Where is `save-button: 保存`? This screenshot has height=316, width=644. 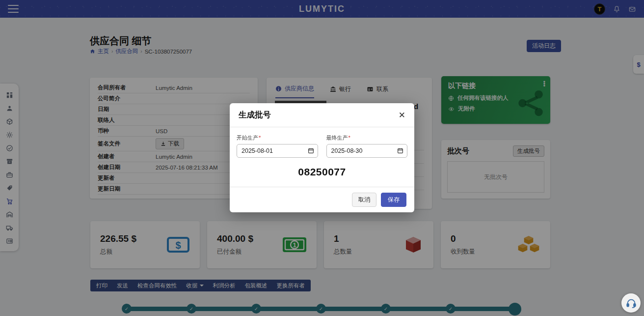
save-button: 保存 is located at coordinates (394, 200).